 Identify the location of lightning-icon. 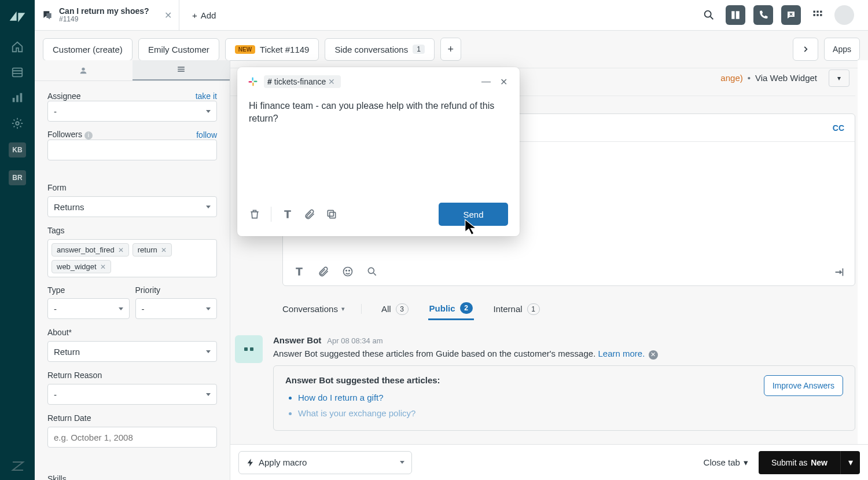
(251, 463).